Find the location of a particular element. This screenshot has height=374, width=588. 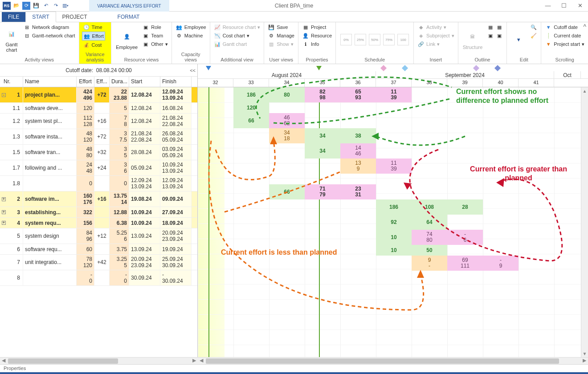

gantt-cell: 7480 is located at coordinates (429, 237).